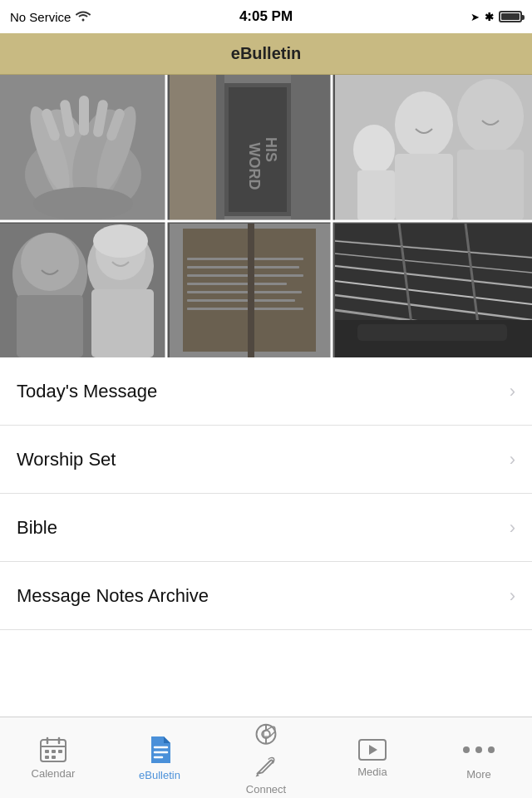 The height and width of the screenshot is (798, 532). What do you see at coordinates (266, 765) in the screenshot?
I see `pen-icon` at bounding box center [266, 765].